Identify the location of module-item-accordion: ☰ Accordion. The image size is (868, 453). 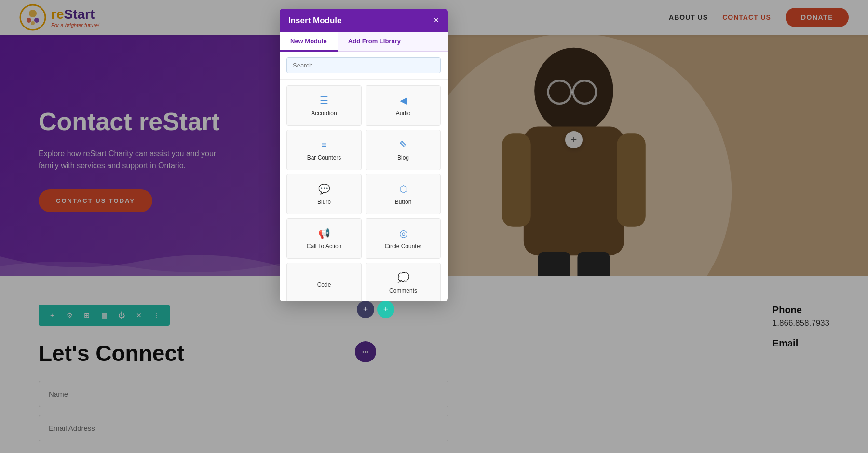
(324, 106).